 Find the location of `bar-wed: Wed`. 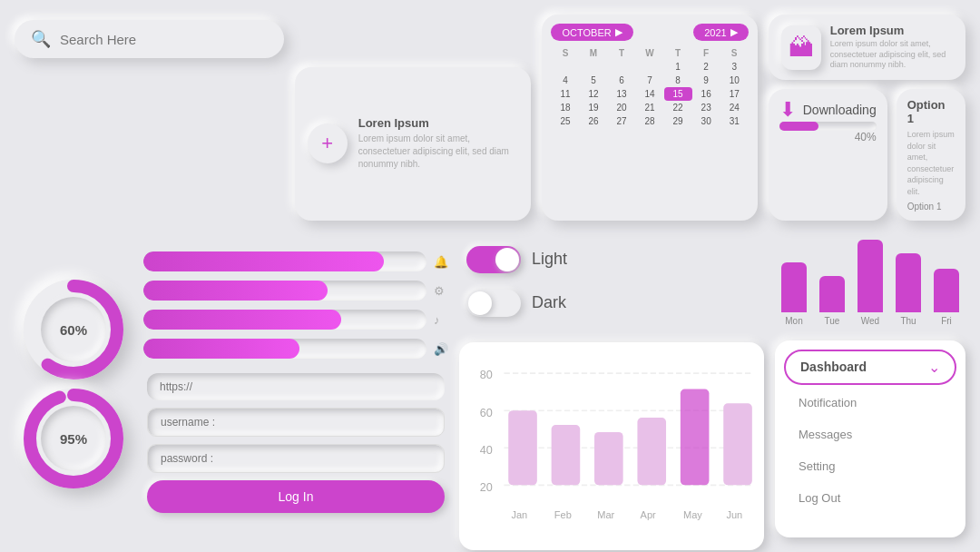

bar-wed: Wed is located at coordinates (870, 283).